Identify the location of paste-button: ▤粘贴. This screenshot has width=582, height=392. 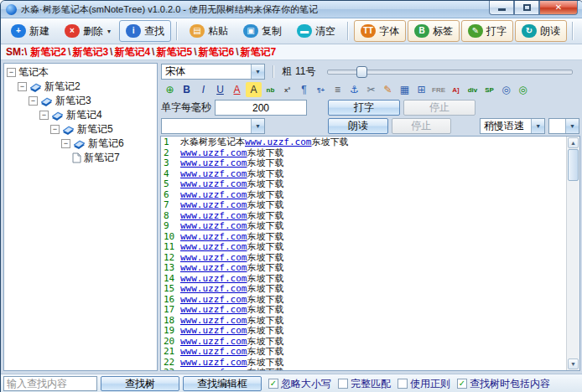
(209, 31).